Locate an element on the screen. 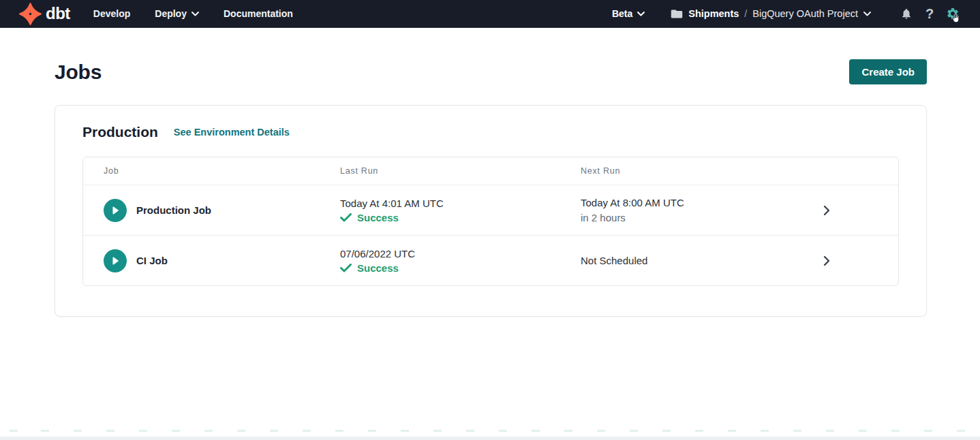 This screenshot has width=980, height=440. beta-dropdown: Beta is located at coordinates (628, 14).